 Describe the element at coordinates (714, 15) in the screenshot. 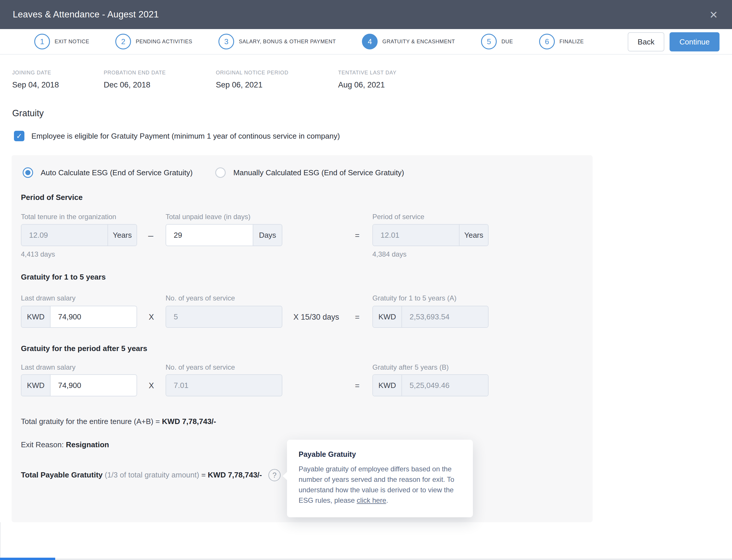

I see `close-icon: ×` at that location.